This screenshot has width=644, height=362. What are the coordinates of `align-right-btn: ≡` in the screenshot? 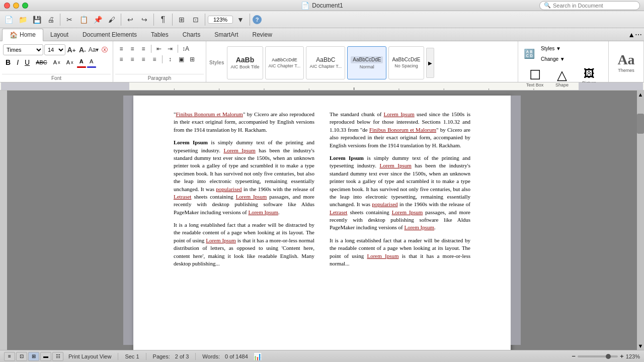 It's located at (143, 59).